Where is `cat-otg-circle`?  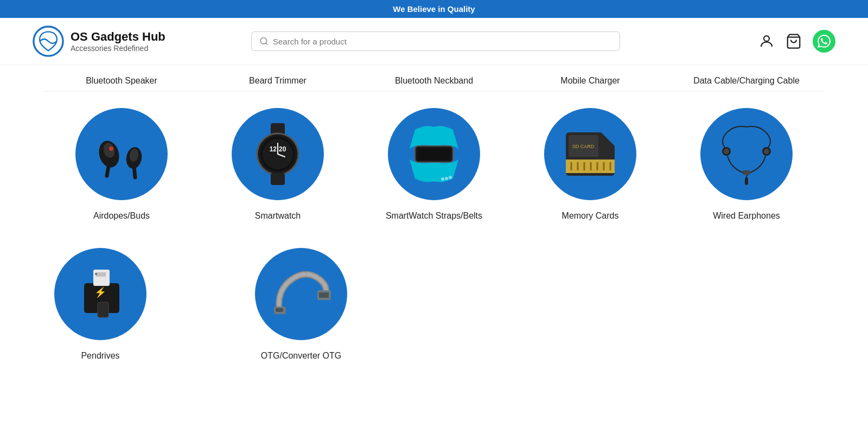 cat-otg-circle is located at coordinates (301, 294).